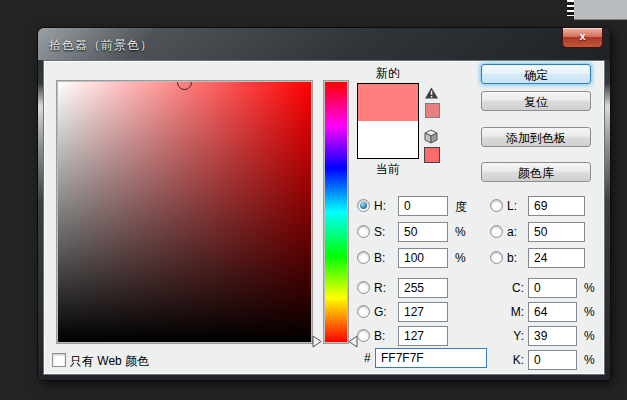 This screenshot has height=400, width=627. Describe the element at coordinates (184, 86) in the screenshot. I see `color-field-marker` at that location.